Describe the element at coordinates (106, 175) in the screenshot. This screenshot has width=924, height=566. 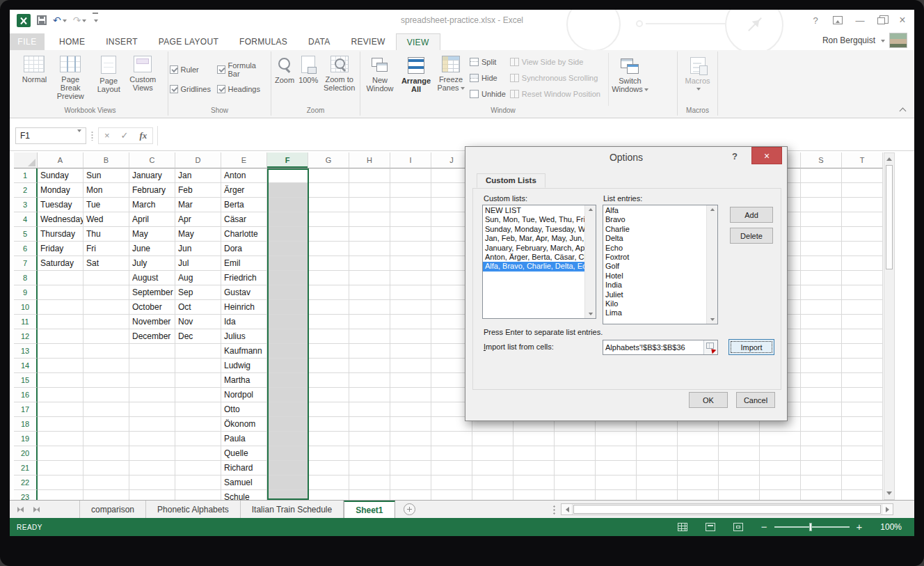
I see `cell: Sun` at that location.